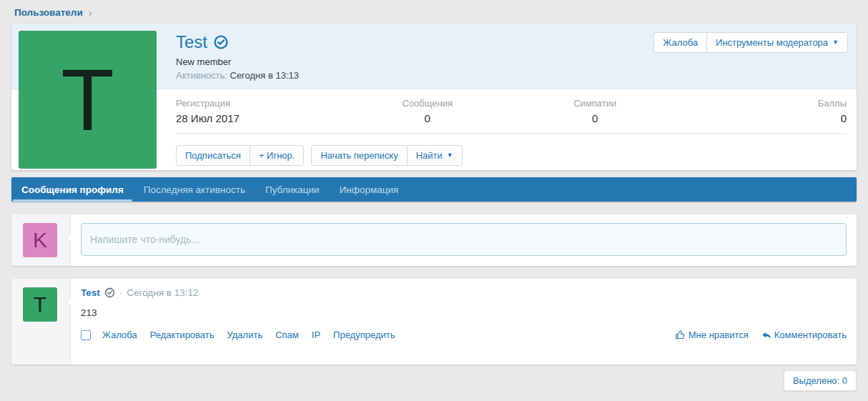 This screenshot has height=401, width=868. Describe the element at coordinates (772, 43) in the screenshot. I see `moderator-tools-label: Инструменты модератора` at that location.